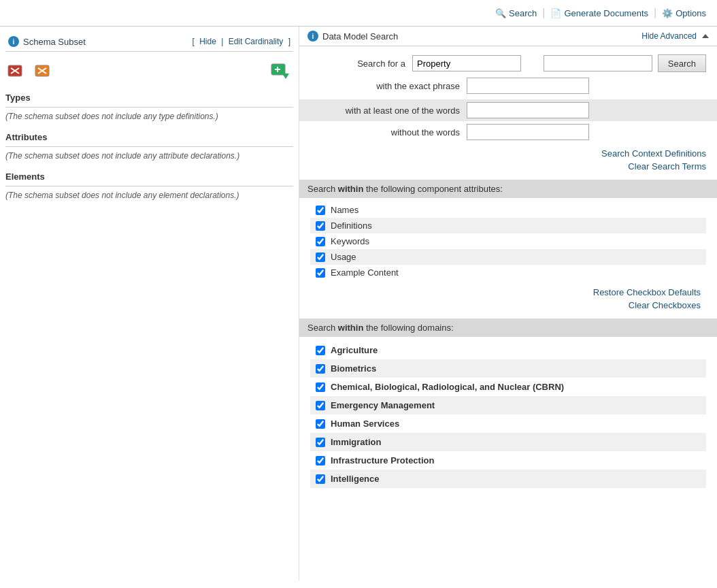  Describe the element at coordinates (281, 71) in the screenshot. I see `add-icons` at that location.